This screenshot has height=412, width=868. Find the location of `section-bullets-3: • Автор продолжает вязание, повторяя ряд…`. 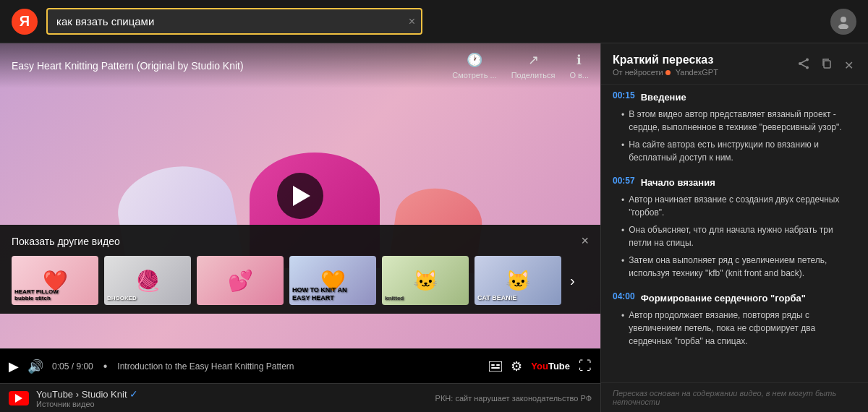

section-bullets-3: • Автор продолжает вязание, повторяя ряд… is located at coordinates (735, 328).